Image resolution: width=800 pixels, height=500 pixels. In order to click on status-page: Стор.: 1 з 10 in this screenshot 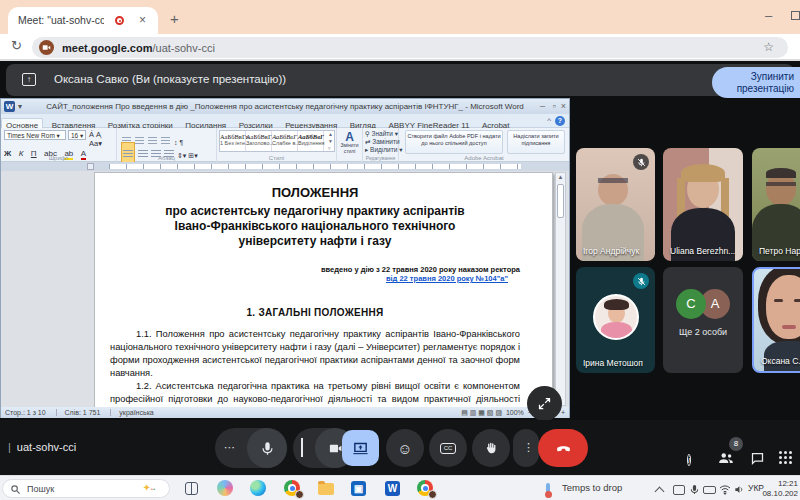, I will do `click(26, 412)`.